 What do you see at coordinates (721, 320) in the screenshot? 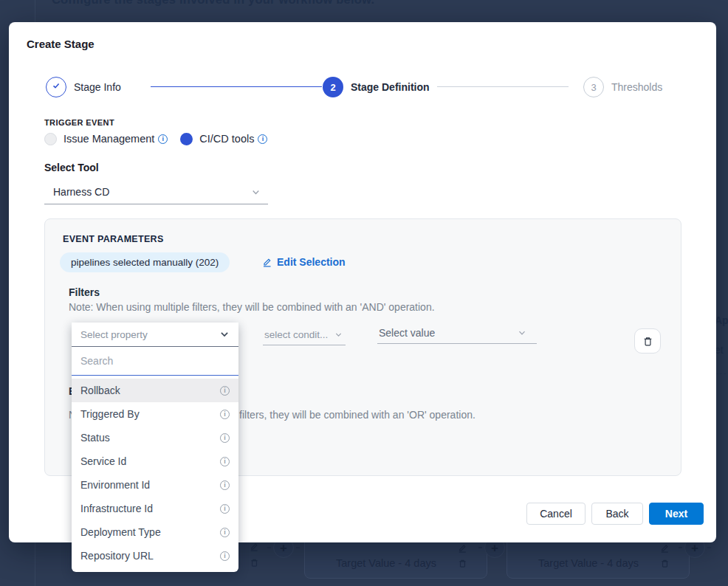
I see `background-text-fragment: Ap` at bounding box center [721, 320].